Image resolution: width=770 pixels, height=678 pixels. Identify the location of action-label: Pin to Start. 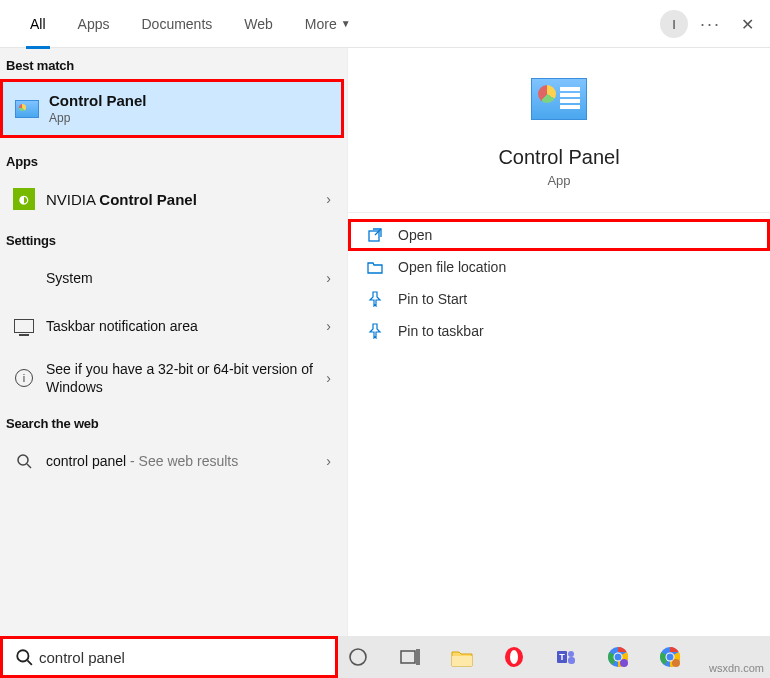
(432, 299).